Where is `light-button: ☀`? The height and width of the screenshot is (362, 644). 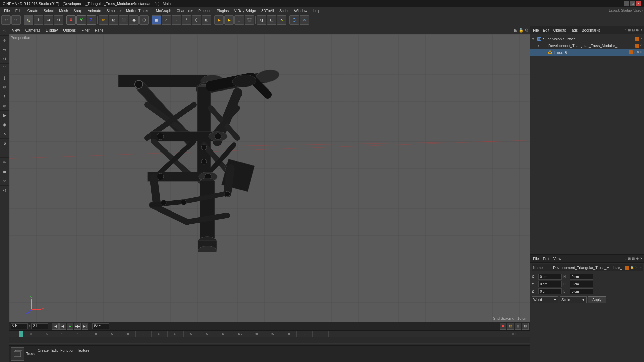 light-button: ☀ is located at coordinates (282, 20).